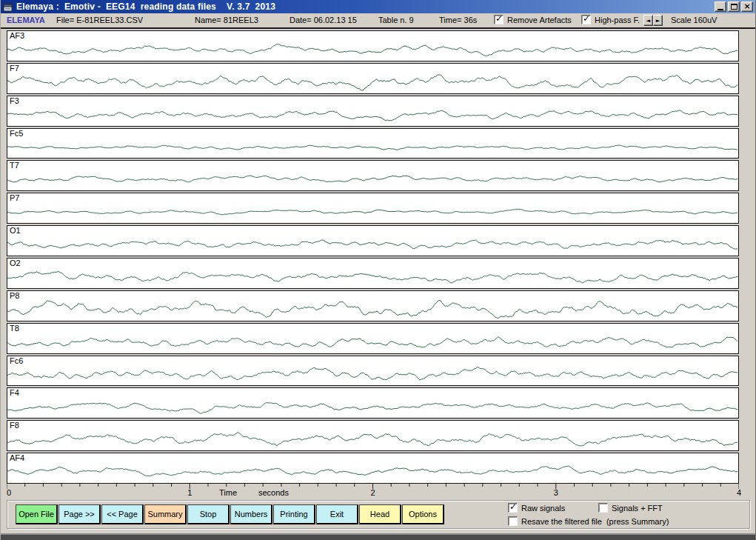  Describe the element at coordinates (378, 514) in the screenshot. I see `control-panel: Open FilePage >><< PageSummaryStopNumber…` at that location.